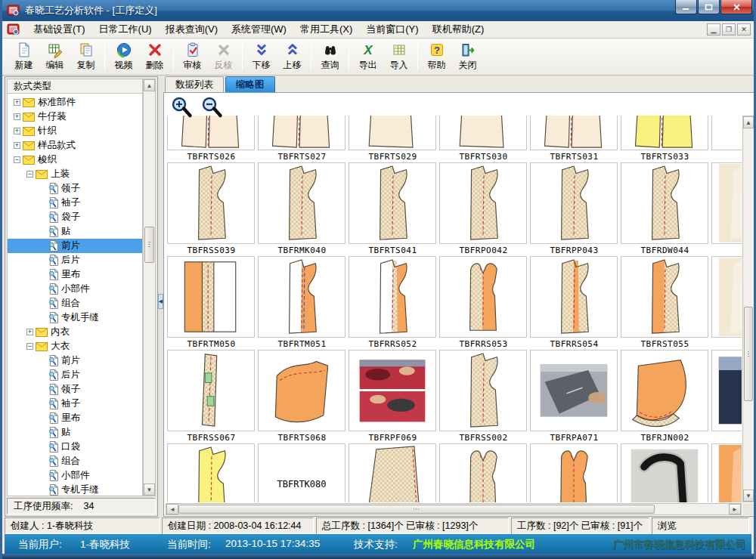 This screenshot has height=559, width=756. I want to click on thumbnail-cell: TBFRRS054, so click(575, 303).